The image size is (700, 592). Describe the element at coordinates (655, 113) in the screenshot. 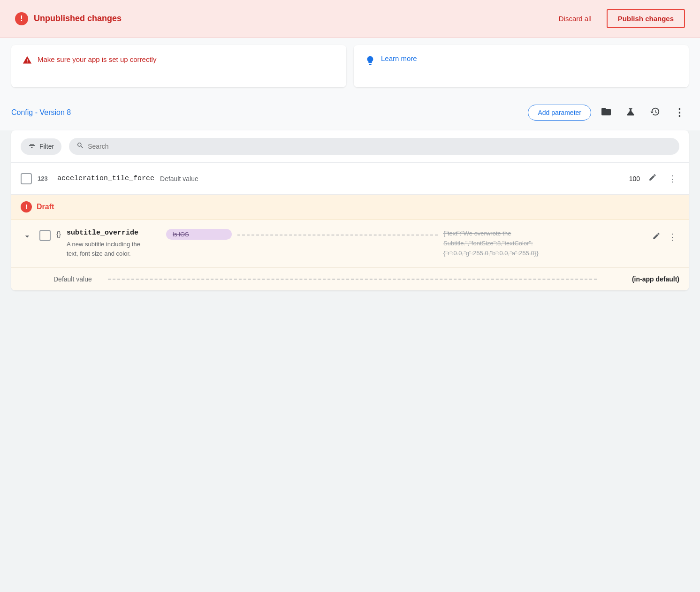

I see `history-button` at that location.